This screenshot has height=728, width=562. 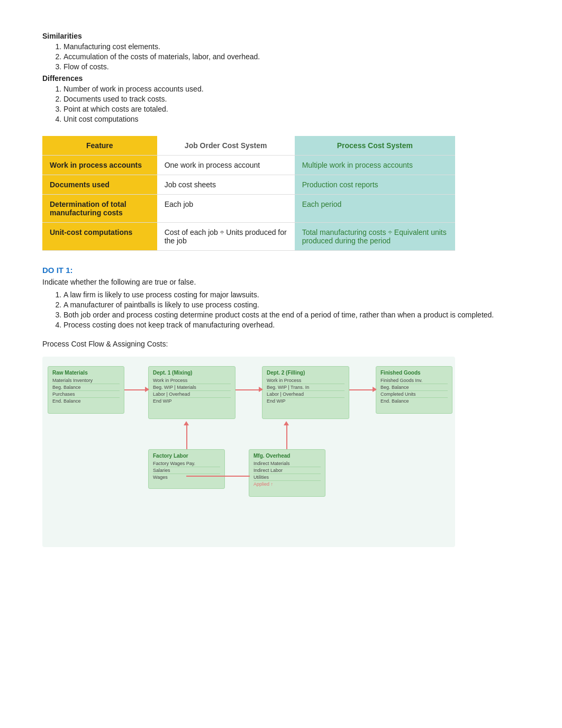 What do you see at coordinates (292, 89) in the screenshot?
I see `list-item: Number of work in process accounts used.` at bounding box center [292, 89].